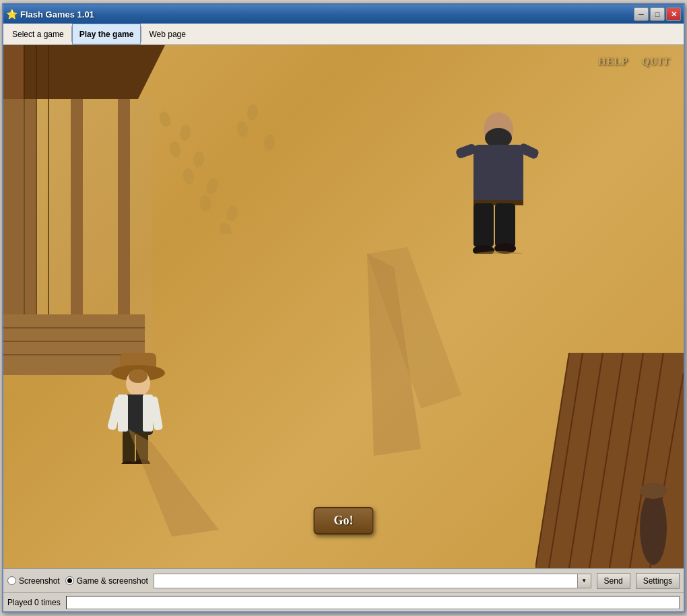 The width and height of the screenshot is (687, 616). Describe the element at coordinates (634, 62) in the screenshot. I see `game-overlay-buttons: HELP QUIT` at that location.